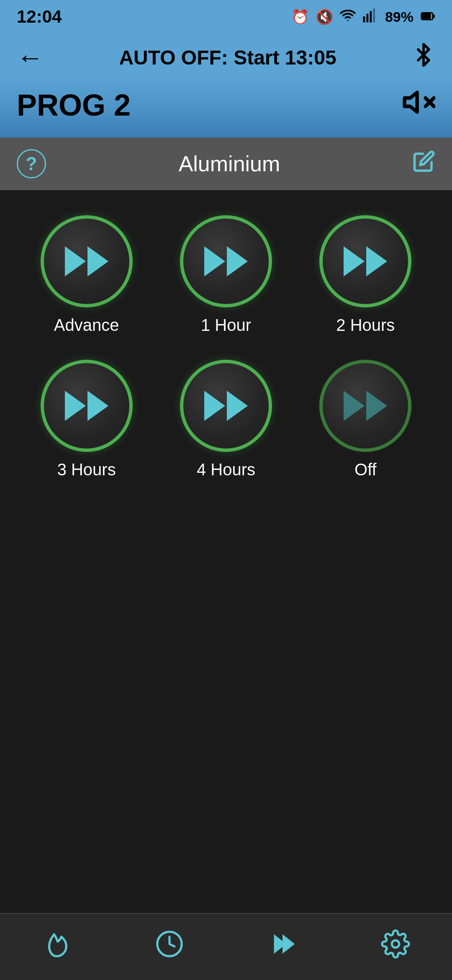 Image resolution: width=452 pixels, height=980 pixels. What do you see at coordinates (56, 947) in the screenshot?
I see `flame-nav-item` at bounding box center [56, 947].